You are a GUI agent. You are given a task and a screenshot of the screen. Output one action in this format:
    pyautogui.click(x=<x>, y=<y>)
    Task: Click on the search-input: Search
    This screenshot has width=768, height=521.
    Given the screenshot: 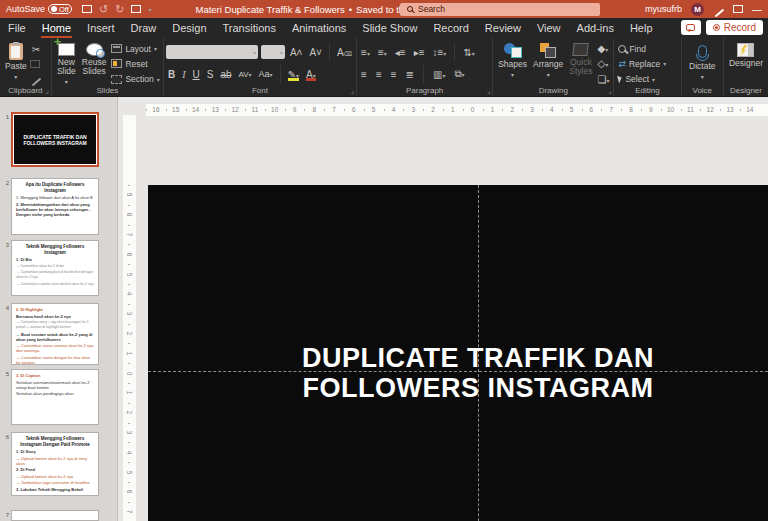 What is the action you would take?
    pyautogui.click(x=500, y=10)
    